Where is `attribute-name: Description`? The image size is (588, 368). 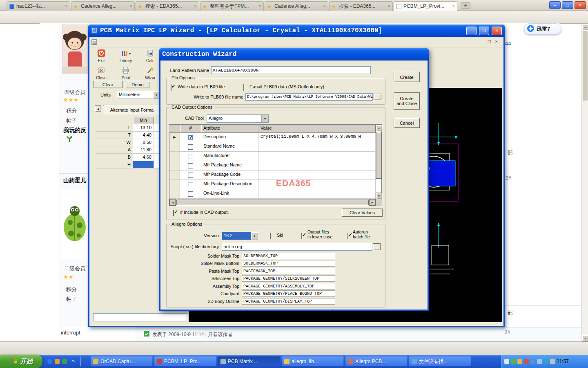 attribute-name: Description is located at coordinates (230, 137).